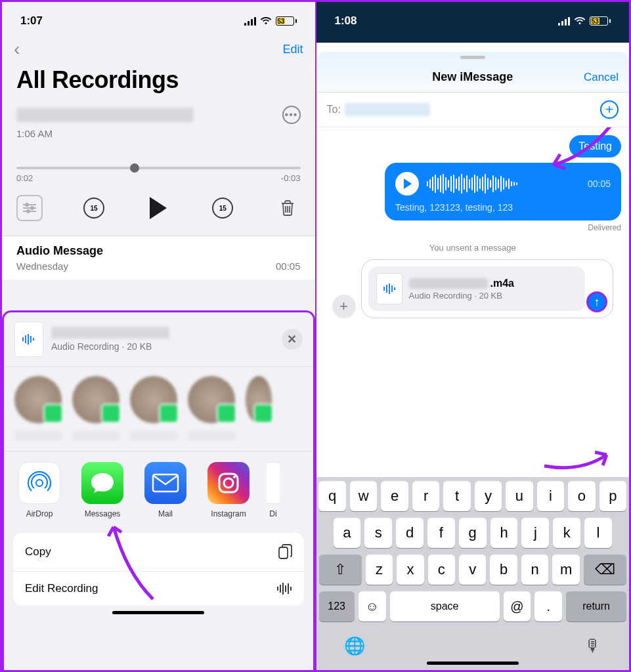 The image size is (631, 672). What do you see at coordinates (159, 398) in the screenshot?
I see `share-contacts-row` at bounding box center [159, 398].